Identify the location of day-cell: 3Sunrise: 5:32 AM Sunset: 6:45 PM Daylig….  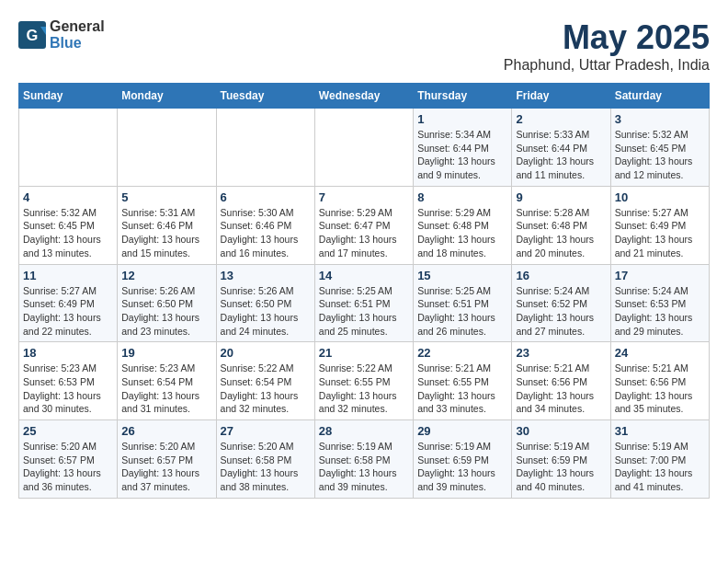
(660, 147).